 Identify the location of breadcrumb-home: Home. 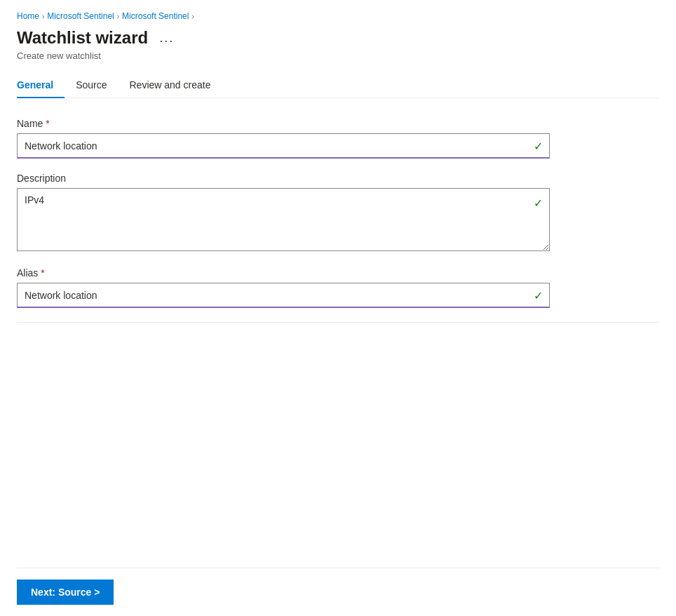
(28, 16).